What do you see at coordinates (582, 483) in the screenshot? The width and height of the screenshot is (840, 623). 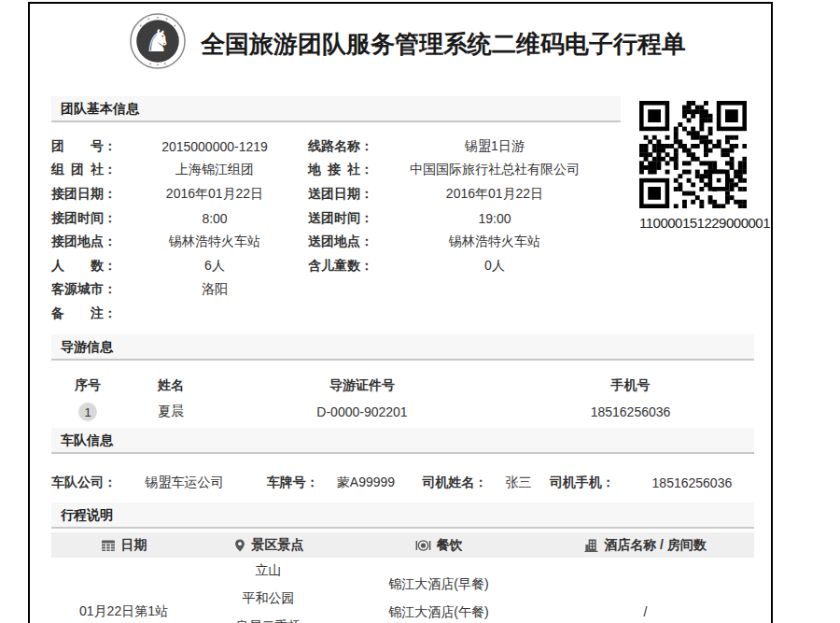 I see `driver-phone-label: 司机手机：` at bounding box center [582, 483].